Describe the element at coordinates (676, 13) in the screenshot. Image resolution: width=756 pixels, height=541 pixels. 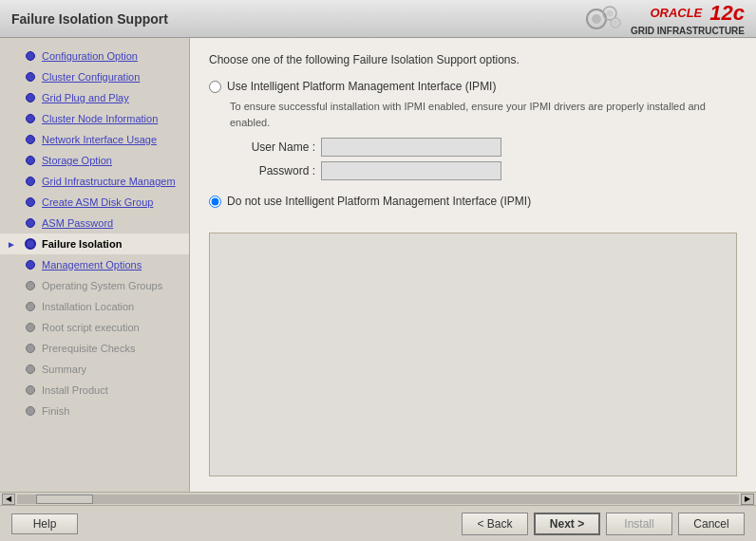
I see `oracle-brand: ORACLE` at that location.